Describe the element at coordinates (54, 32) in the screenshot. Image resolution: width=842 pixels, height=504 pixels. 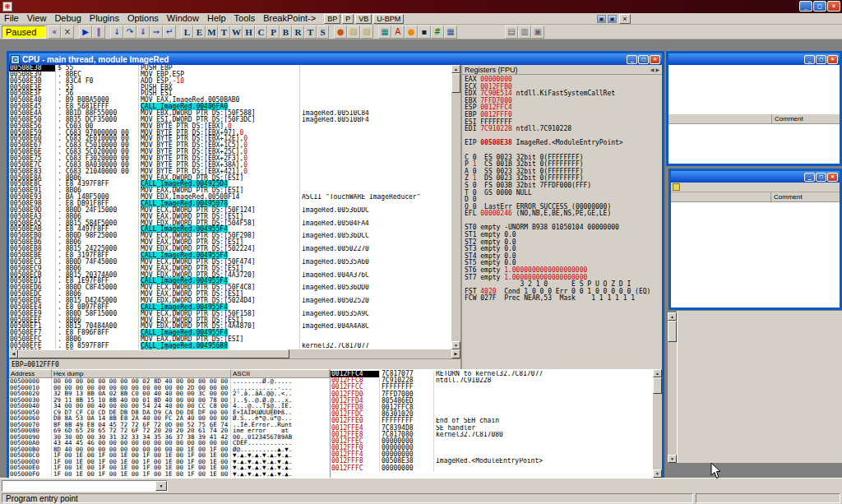
I see `restart-icon: «` at that location.